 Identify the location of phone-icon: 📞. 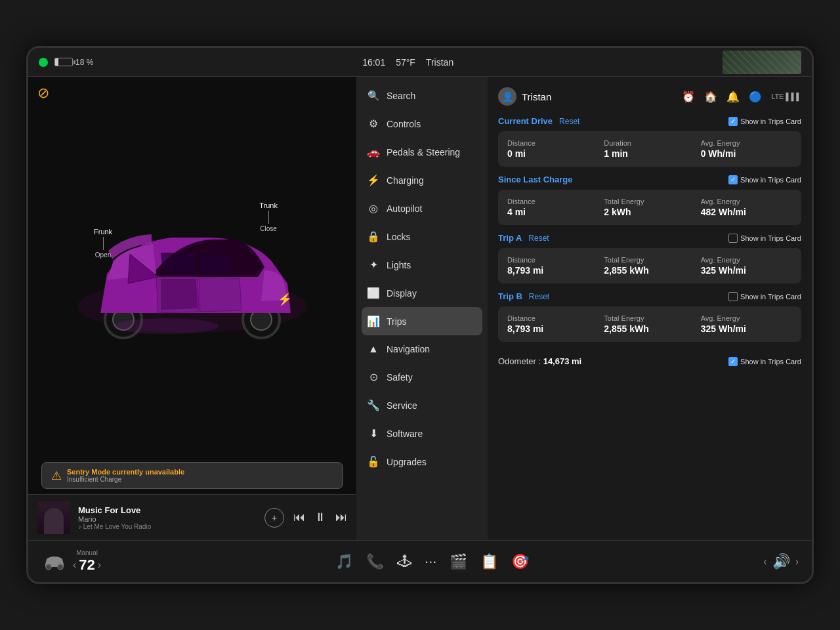
(375, 562).